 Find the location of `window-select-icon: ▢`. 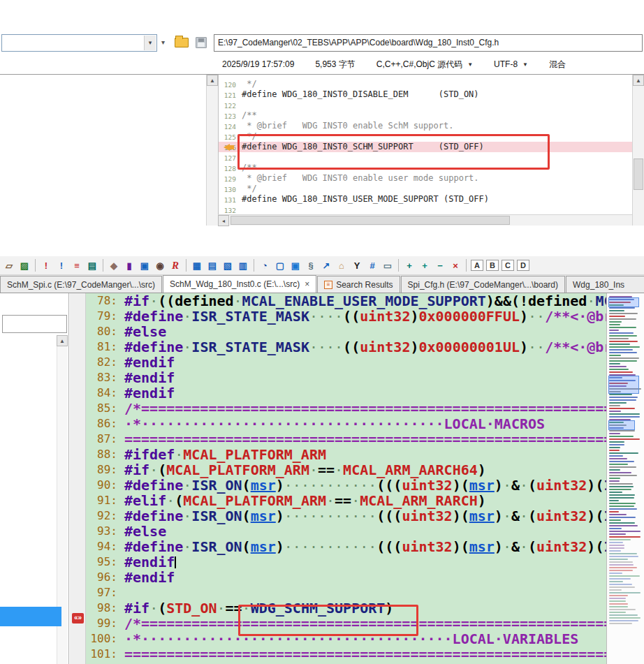

window-select-icon: ▢ is located at coordinates (280, 265).